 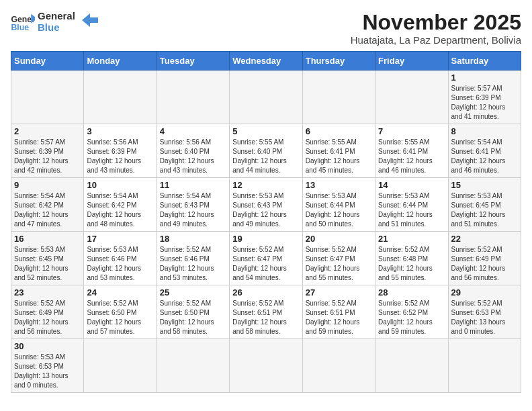 What do you see at coordinates (266, 312) in the screenshot?
I see `calendar-week-row: 23Sunrise: 5:52 AM Sunset: 6:49 PM Dayli…` at bounding box center [266, 312].